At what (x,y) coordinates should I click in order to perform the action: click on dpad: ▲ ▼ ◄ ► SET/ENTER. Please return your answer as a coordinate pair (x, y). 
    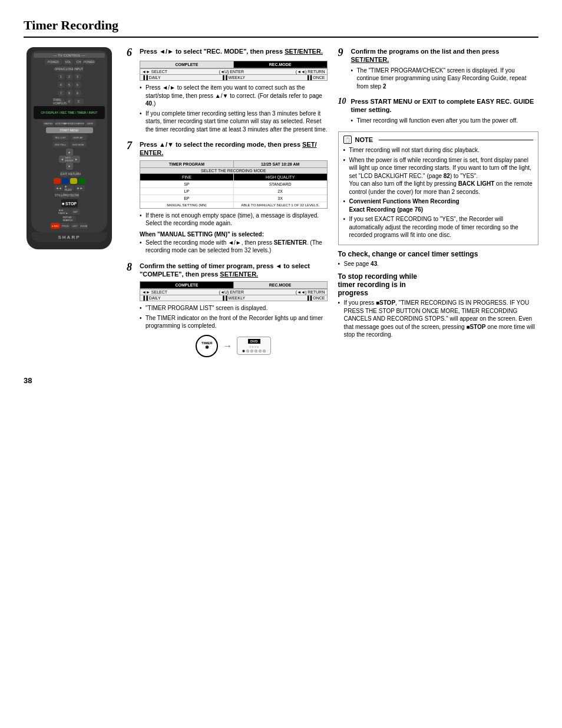
    Looking at the image, I should click on (70, 159).